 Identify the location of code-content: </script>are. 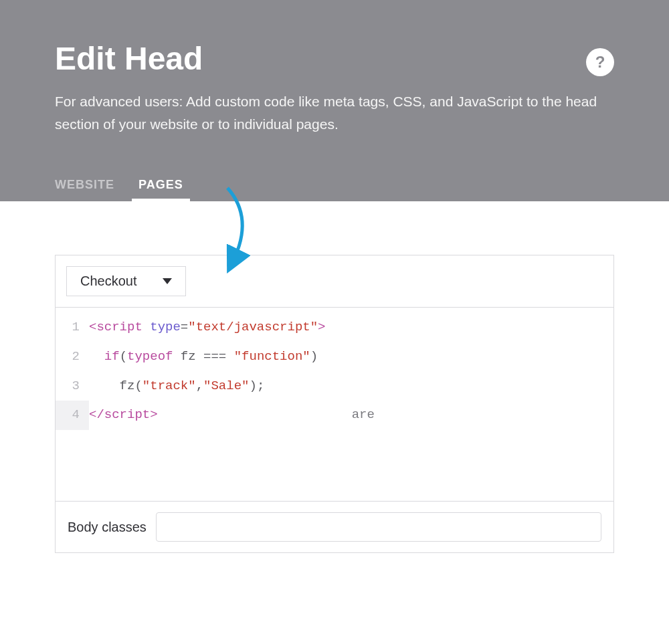
(351, 415).